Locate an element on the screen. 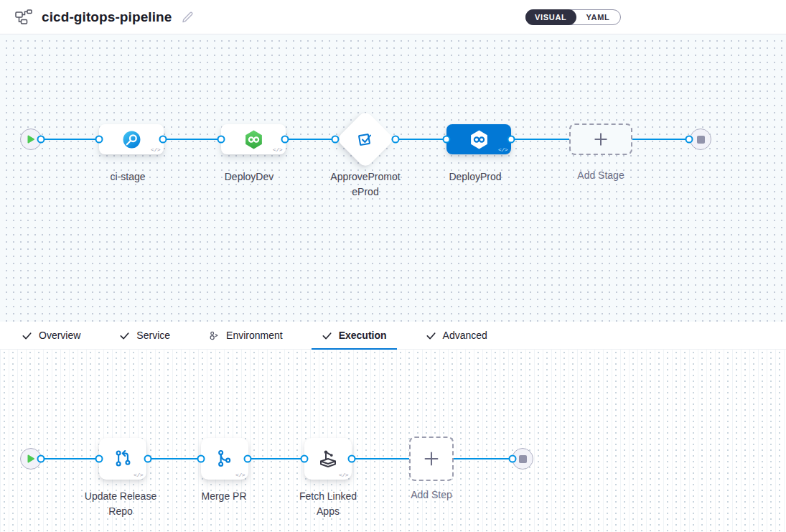  fetch-linked-apps-icon is located at coordinates (328, 459).